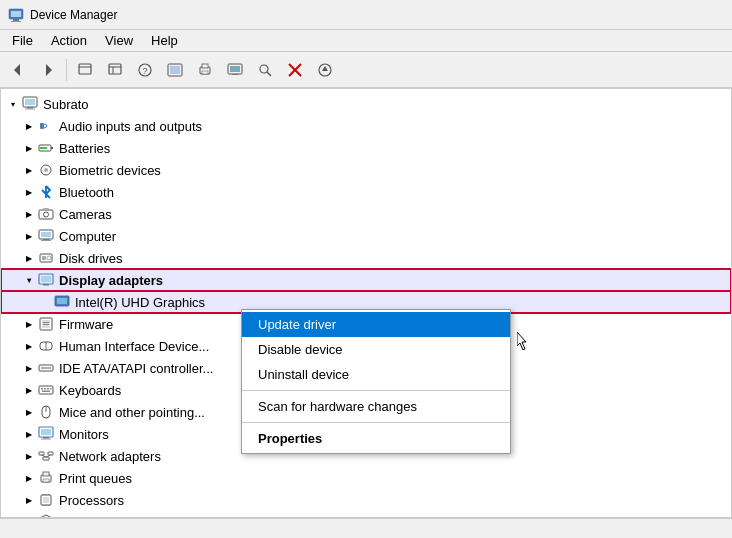  What do you see at coordinates (366, 478) in the screenshot?
I see `tree-item-print: ▶ Print queues` at bounding box center [366, 478].